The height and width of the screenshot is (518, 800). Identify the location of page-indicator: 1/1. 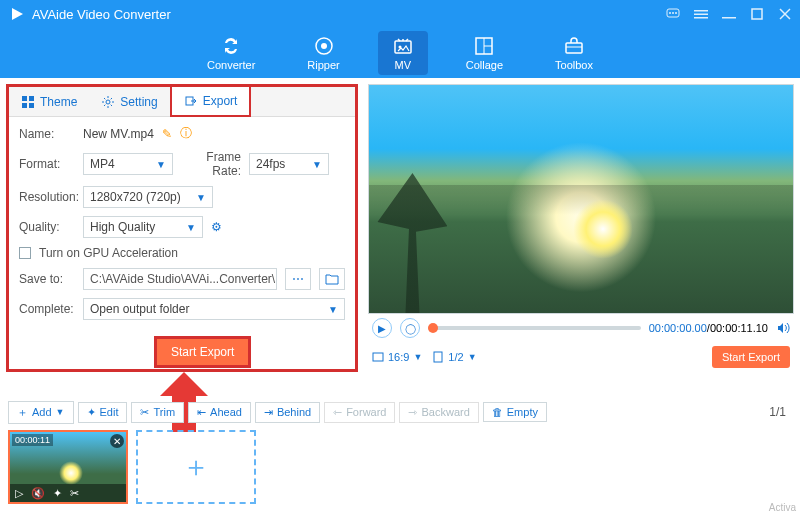
(780, 412).